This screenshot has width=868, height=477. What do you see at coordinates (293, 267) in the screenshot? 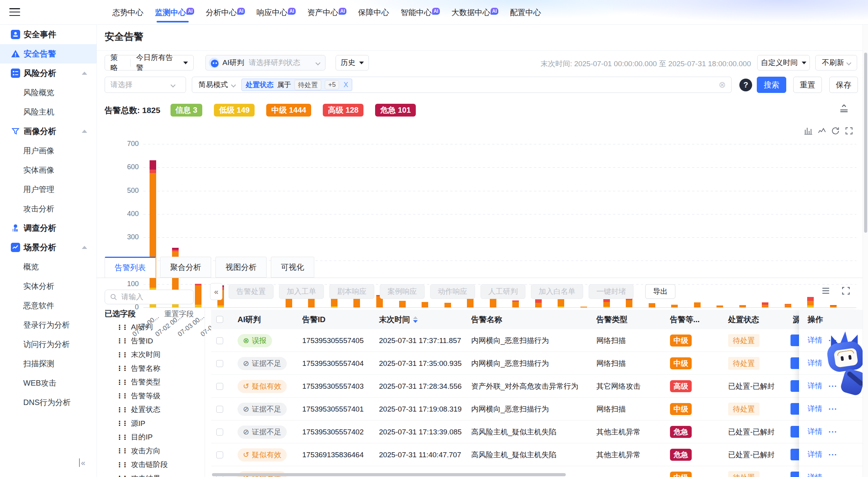
I see `tab-可视化: 可视化` at bounding box center [293, 267].